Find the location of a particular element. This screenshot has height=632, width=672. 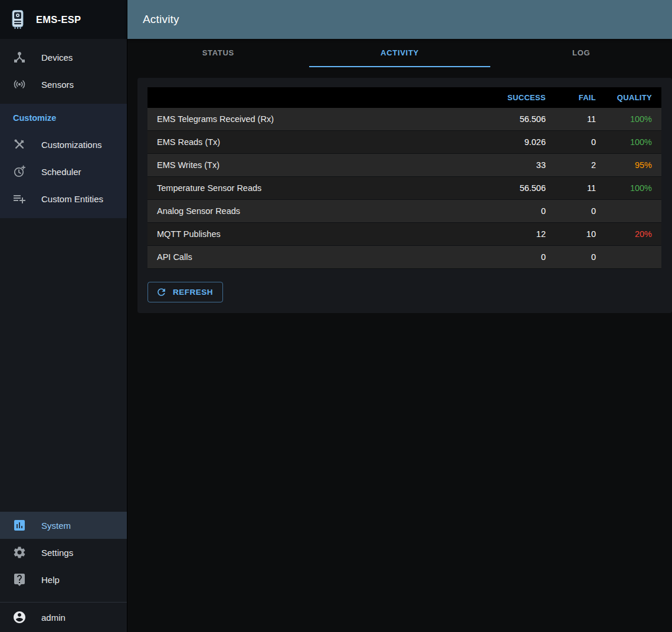

device-hub-icon is located at coordinates (19, 57).